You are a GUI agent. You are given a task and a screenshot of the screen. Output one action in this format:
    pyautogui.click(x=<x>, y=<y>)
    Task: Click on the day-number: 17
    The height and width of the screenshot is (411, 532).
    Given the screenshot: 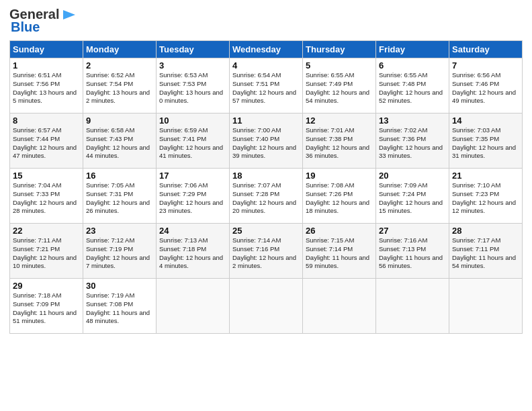 What is the action you would take?
    pyautogui.click(x=193, y=176)
    